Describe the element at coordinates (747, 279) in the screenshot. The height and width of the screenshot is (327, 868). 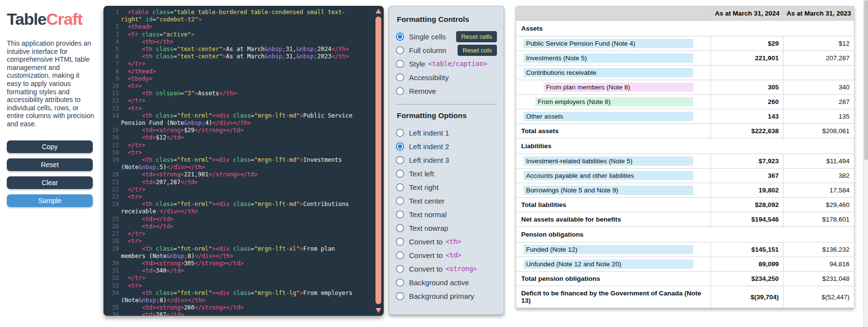
I see `value-cell-2024: $234,250` at that location.